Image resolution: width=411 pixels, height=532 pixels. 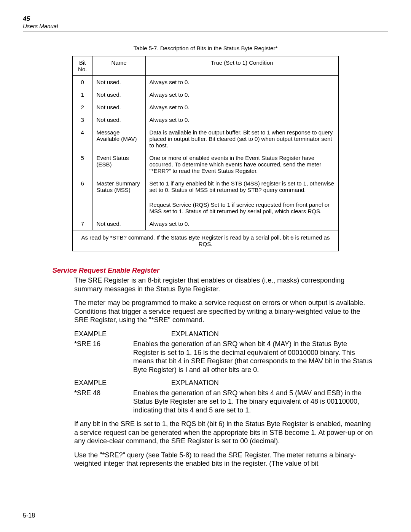 I want to click on cell-cond: Set to 1 if any enabled bit in the STB (…, so click(x=242, y=187).